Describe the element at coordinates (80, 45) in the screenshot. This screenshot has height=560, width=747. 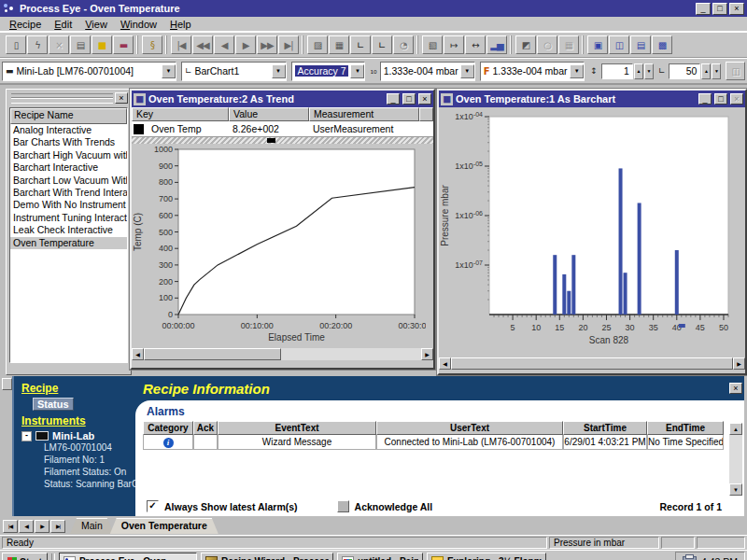
I see `print-button: ▤` at that location.